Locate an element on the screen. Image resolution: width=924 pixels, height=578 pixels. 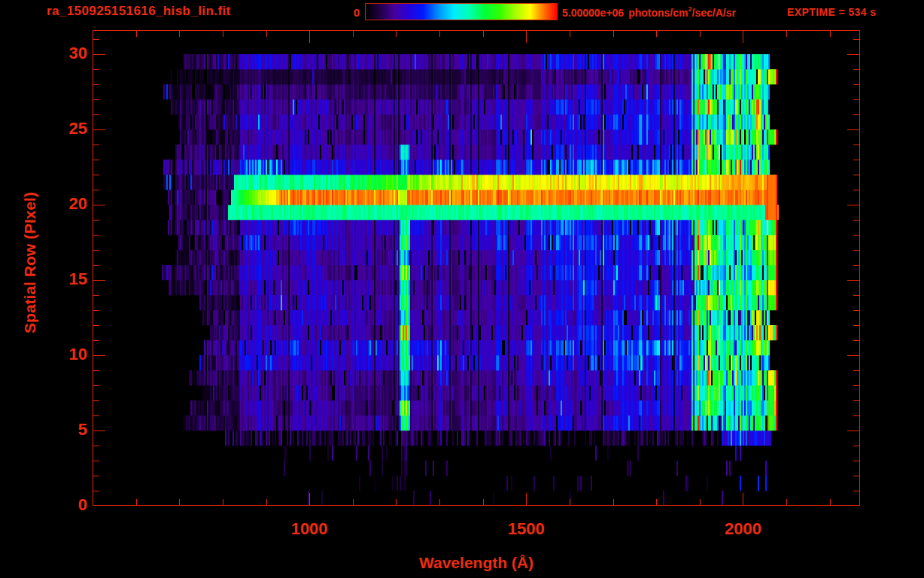
y-tick-label: 30 is located at coordinates (65, 53).